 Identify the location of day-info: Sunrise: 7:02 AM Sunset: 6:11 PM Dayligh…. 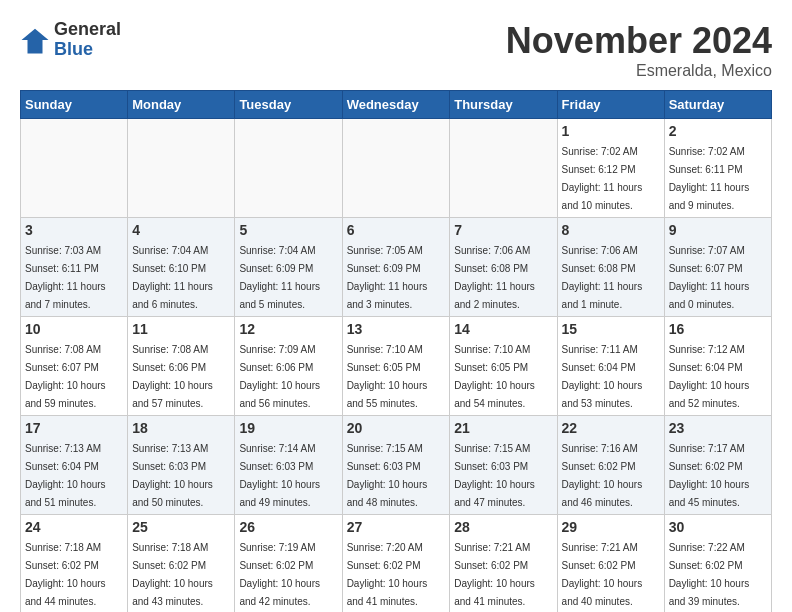
(710, 178).